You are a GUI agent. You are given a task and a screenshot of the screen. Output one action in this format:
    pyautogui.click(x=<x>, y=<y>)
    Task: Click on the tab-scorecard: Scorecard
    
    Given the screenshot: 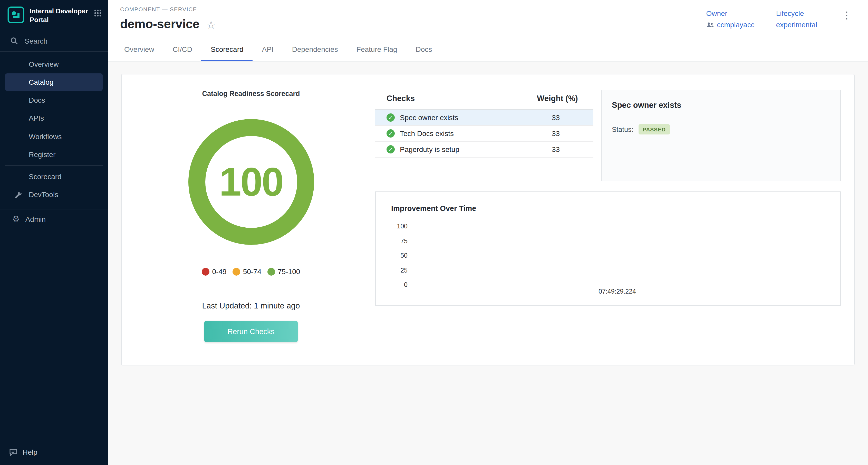 What is the action you would take?
    pyautogui.click(x=227, y=49)
    